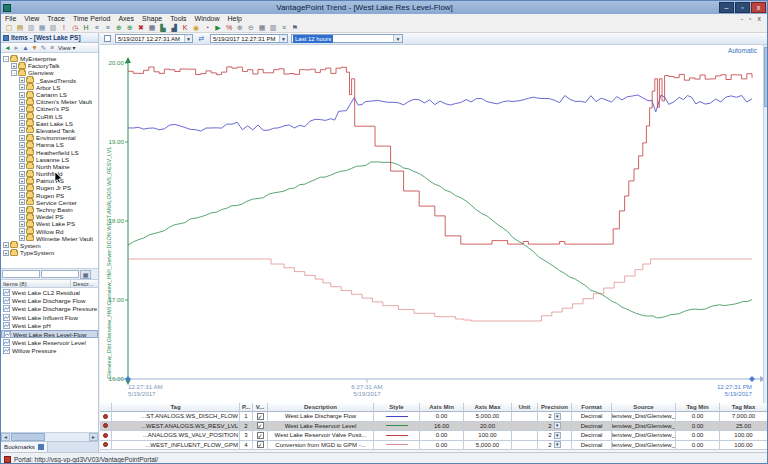 This screenshot has width=768, height=464. I want to click on current-time-icon: H, so click(86, 28).